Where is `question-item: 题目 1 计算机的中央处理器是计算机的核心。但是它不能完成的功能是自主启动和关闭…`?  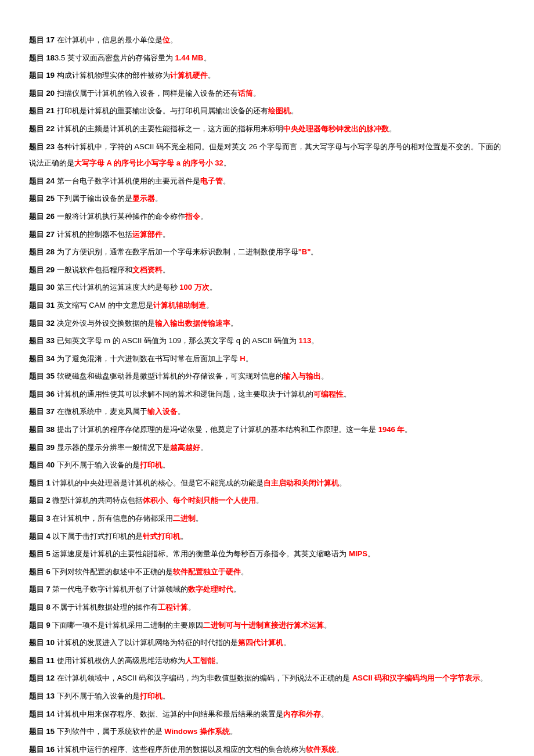 question-item: 题目 1 计算机的中央处理器是计算机的核心。但是它不能完成的功能是自主启动和关闭… is located at coordinates (267, 483).